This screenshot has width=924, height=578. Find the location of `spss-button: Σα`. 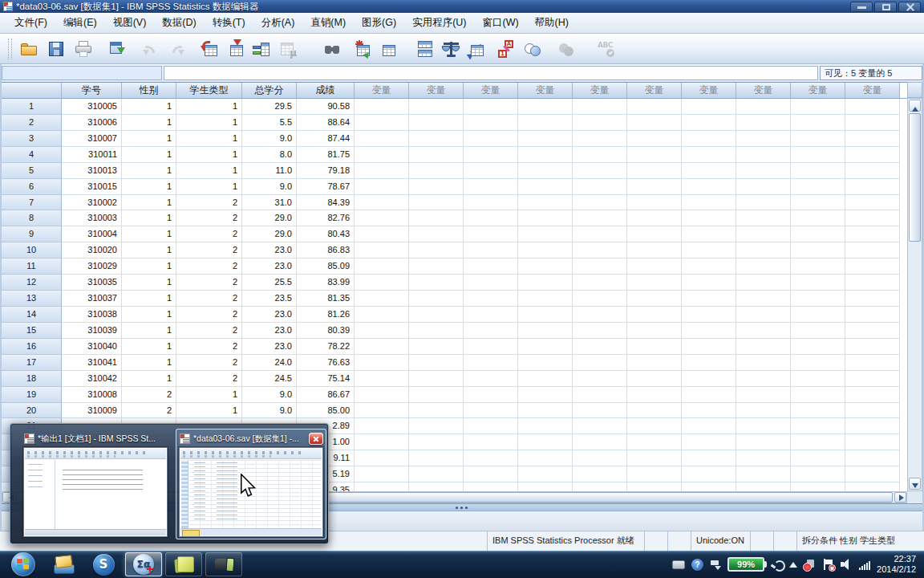

spss-button: Σα is located at coordinates (144, 564).